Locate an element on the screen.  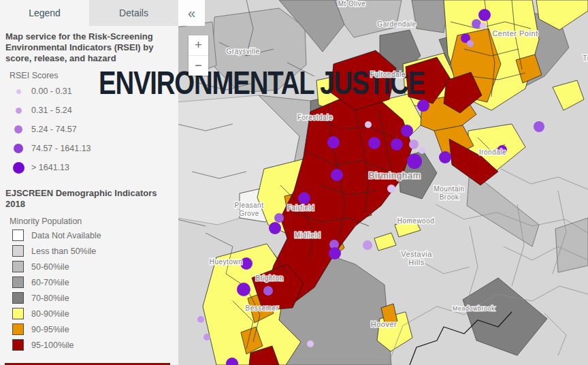
minority-legend-item: Less than 50%ile is located at coordinates (89, 251).